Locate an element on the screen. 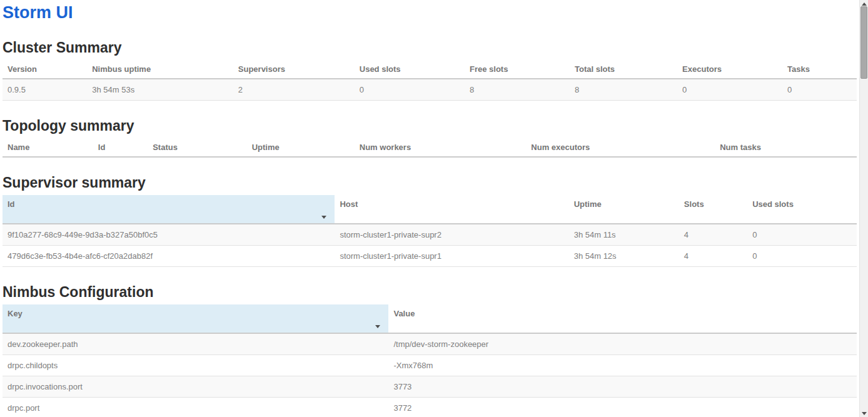 The height and width of the screenshot is (417, 868). column-header-tasks: Tasks is located at coordinates (819, 69).